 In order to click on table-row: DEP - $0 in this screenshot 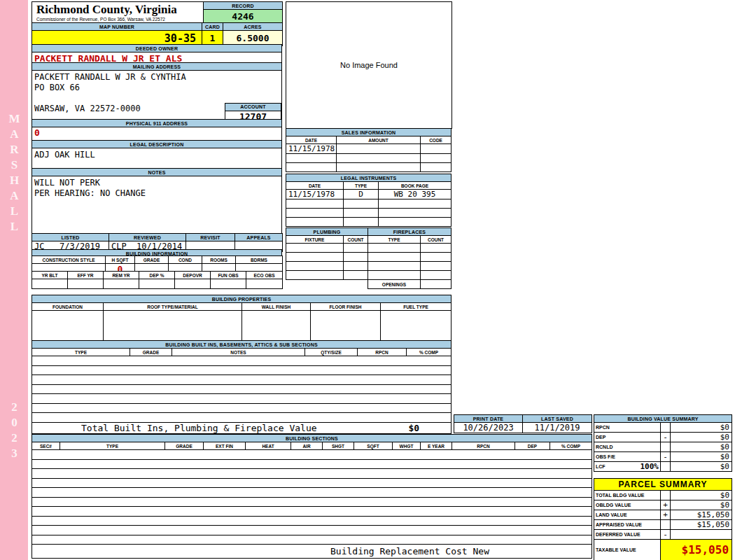, I will do `click(664, 438)`.